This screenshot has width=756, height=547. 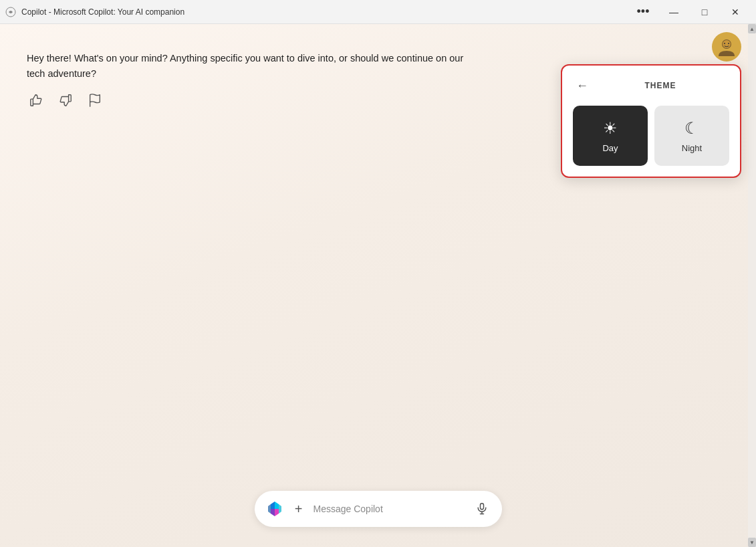 I want to click on titlebar: Copilot - Microsoft Copilot: Your AI com…, so click(x=378, y=12).